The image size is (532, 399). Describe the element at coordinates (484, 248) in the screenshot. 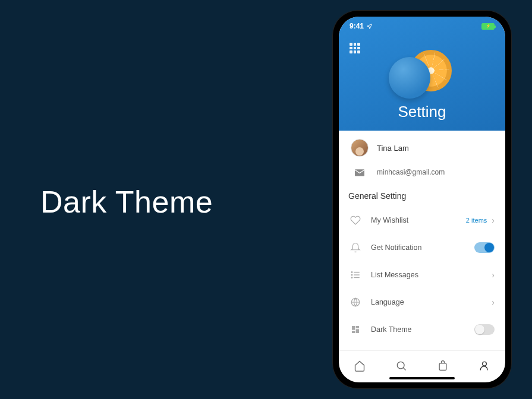

I see `notification-toggle` at that location.